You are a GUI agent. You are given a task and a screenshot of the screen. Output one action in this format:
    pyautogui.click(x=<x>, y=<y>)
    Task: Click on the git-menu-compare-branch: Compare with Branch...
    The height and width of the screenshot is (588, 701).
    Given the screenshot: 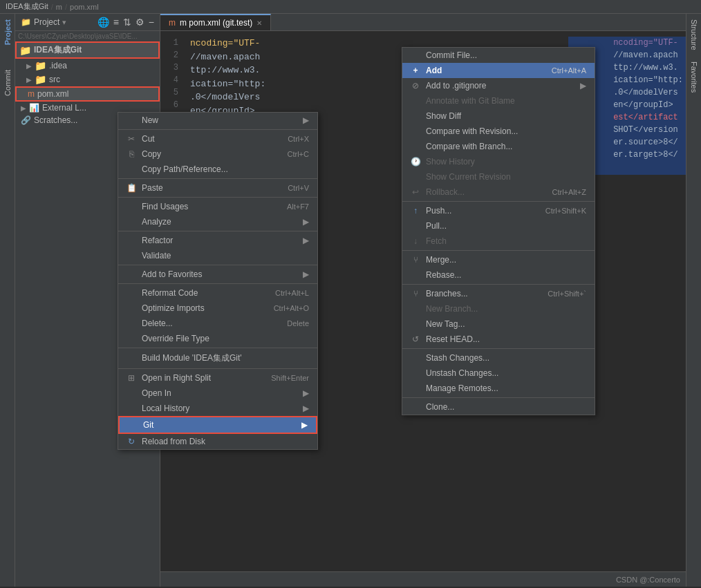 What is the action you would take?
    pyautogui.click(x=498, y=146)
    